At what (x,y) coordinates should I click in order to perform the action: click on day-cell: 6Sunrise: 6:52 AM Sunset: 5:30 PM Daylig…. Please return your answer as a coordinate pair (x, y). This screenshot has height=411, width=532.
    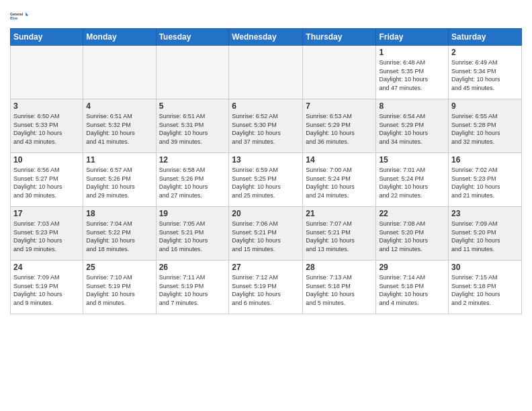
    Looking at the image, I should click on (266, 126).